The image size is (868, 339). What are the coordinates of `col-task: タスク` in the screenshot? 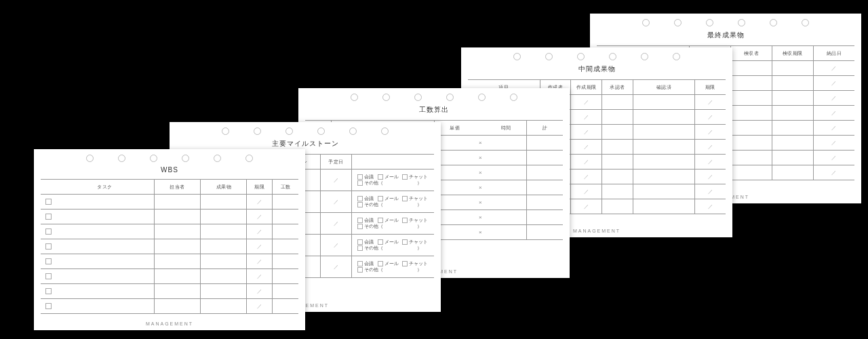 It's located at (105, 187).